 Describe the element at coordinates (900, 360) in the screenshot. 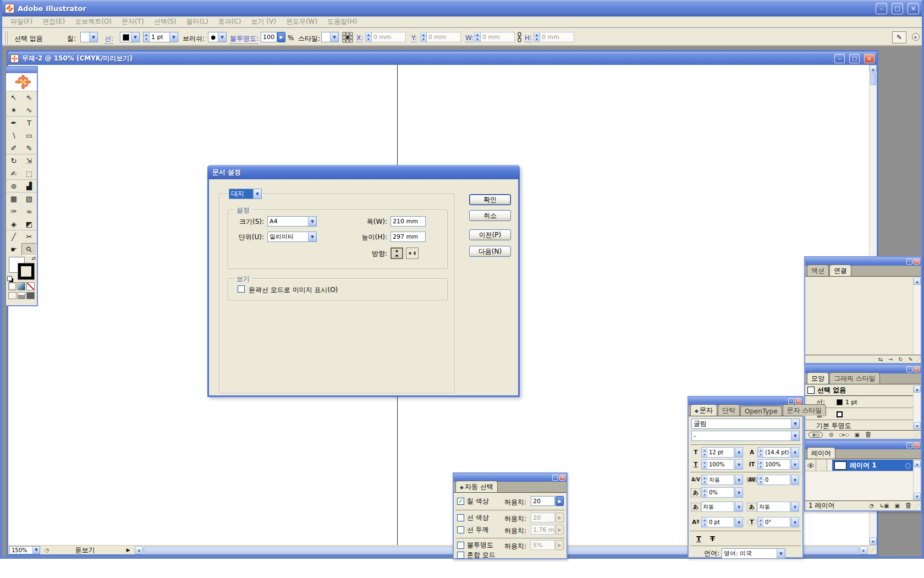

I see `update-link-icon: ↻` at that location.